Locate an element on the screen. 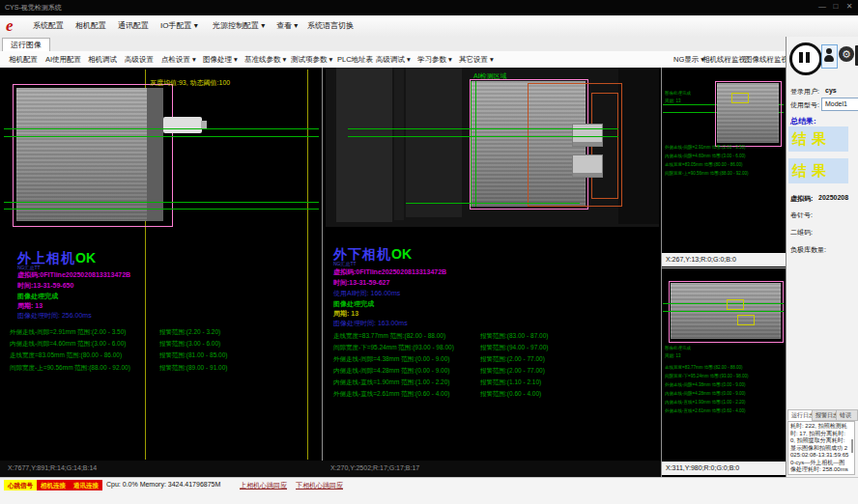 The width and height of the screenshot is (858, 504). window-title: CYS-视觉检测系统 is located at coordinates (33, 8).